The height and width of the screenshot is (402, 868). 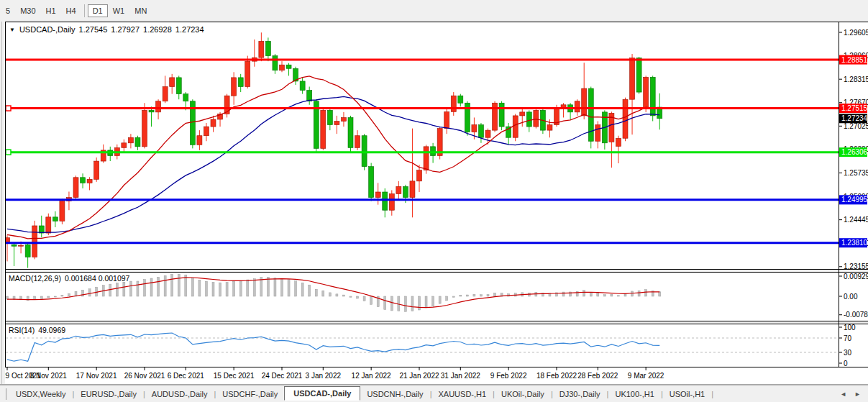 What do you see at coordinates (282, 375) in the screenshot?
I see `date-label: 24 Dec 2021` at bounding box center [282, 375].